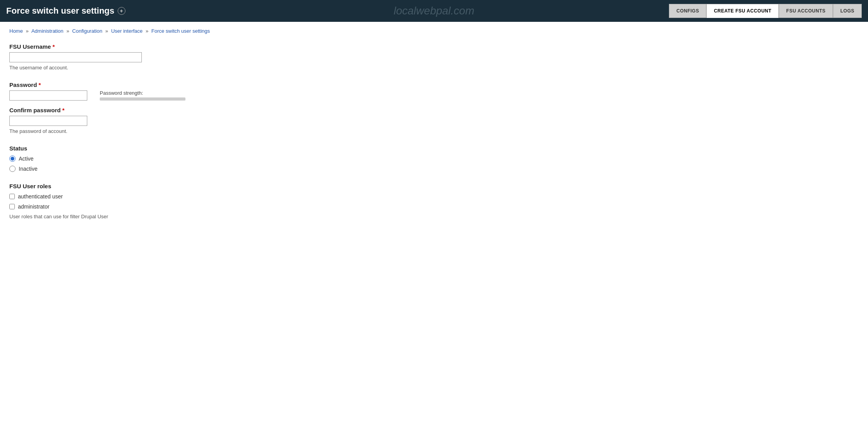  I want to click on tab-configs: CONFIGS, so click(688, 11).